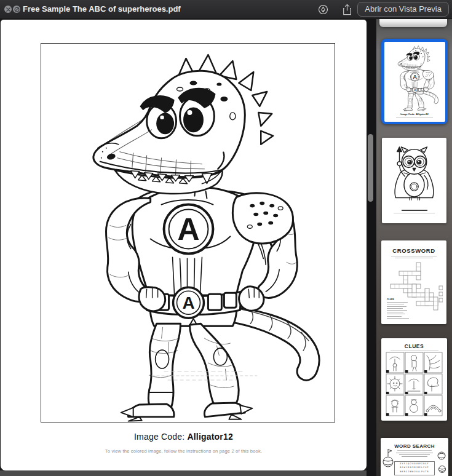  What do you see at coordinates (17, 9) in the screenshot?
I see `blocked-icon` at bounding box center [17, 9].